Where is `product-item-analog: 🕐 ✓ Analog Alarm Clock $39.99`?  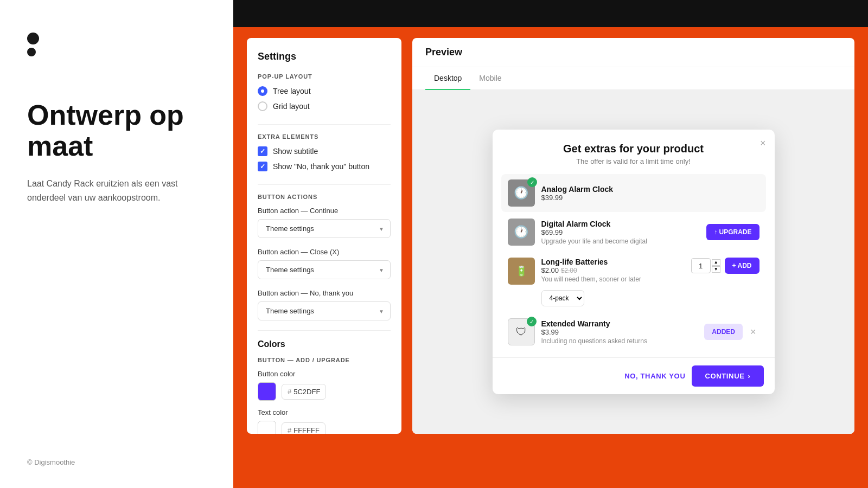 product-item-analog: 🕐 ✓ Analog Alarm Clock $39.99 is located at coordinates (634, 193).